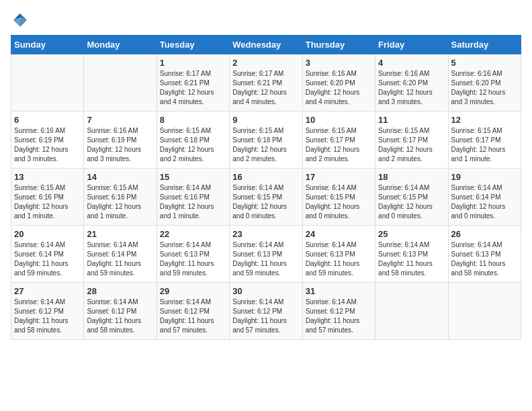  What do you see at coordinates (412, 140) in the screenshot?
I see `calendar-cell: 11Sunrise: 6:15 AM Sunset: 6:17 PM Dayli…` at bounding box center [412, 140].